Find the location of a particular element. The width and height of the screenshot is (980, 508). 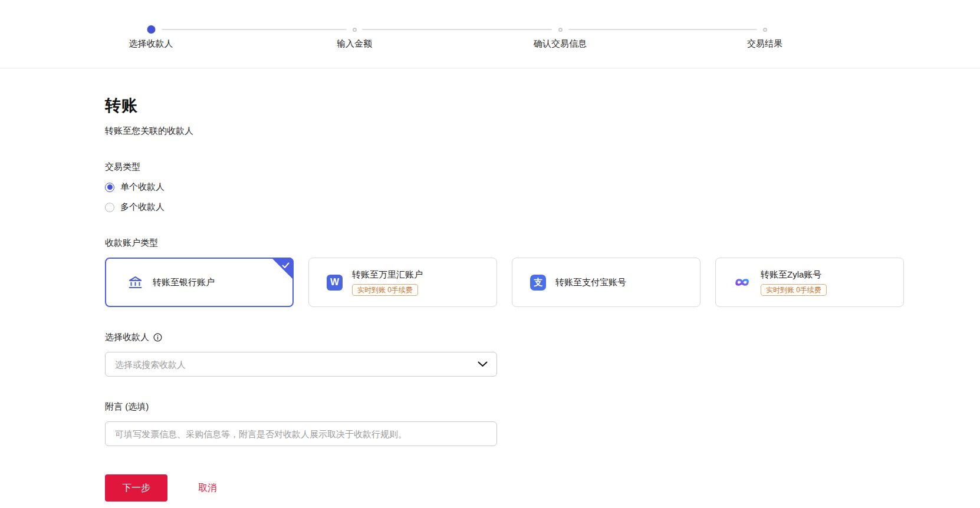

card-worldfirst-account: W 转账至万里汇账户 实时到账 0手续费 is located at coordinates (403, 282).